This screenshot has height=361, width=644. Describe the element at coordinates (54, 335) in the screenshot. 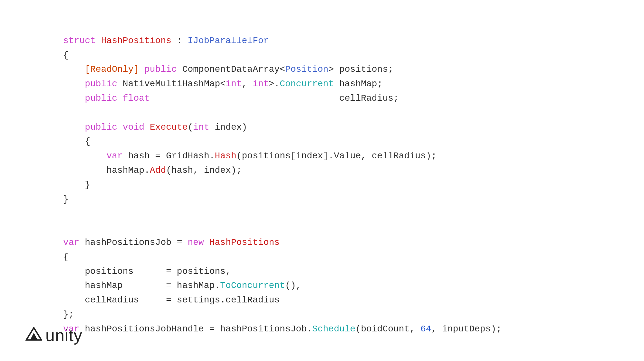

I see `unity-logo: unity` at that location.